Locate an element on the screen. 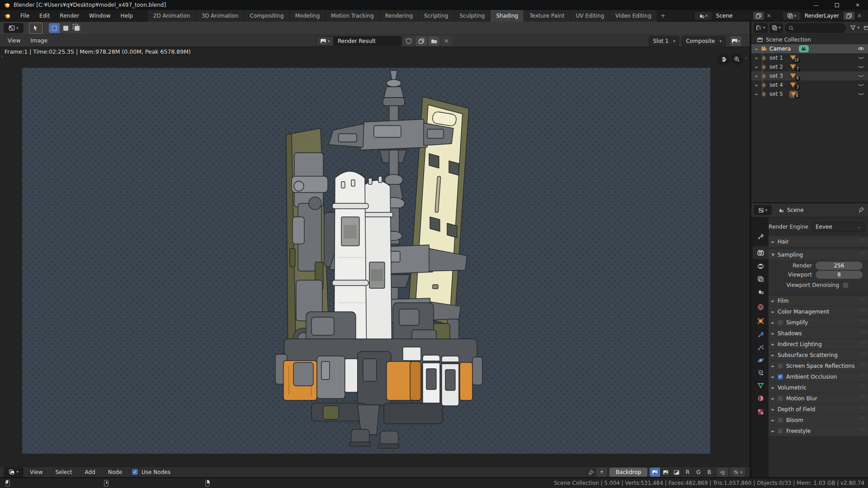  workspace-tab: Texture Paint is located at coordinates (547, 16).